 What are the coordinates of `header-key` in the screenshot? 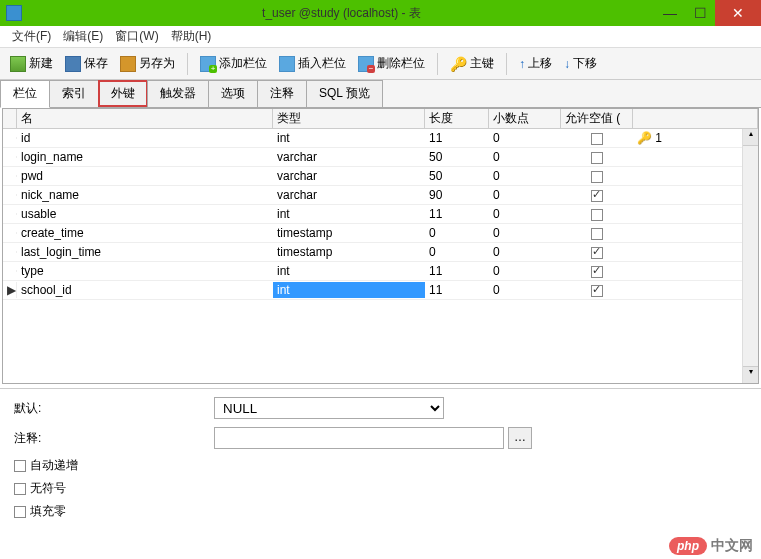 It's located at (696, 118).